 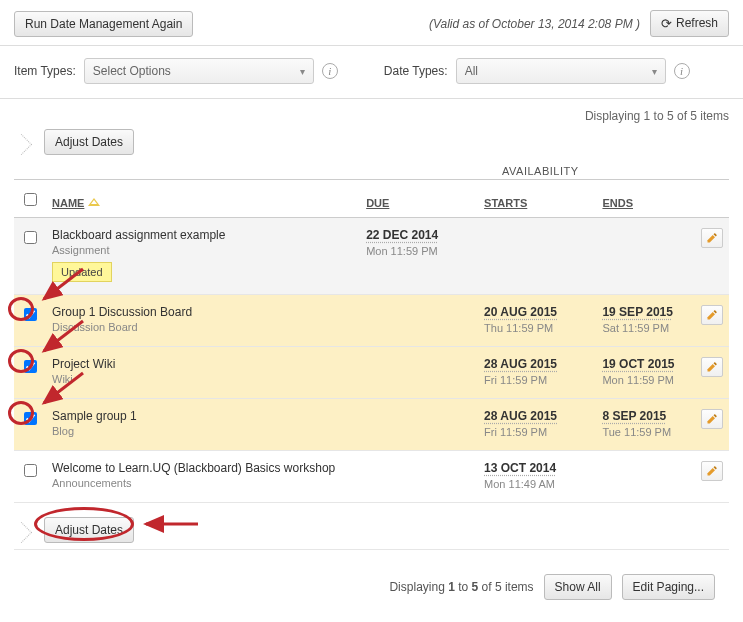 What do you see at coordinates (646, 432) in the screenshot?
I see `end-date-sub: Tue 11:59 PM` at bounding box center [646, 432].